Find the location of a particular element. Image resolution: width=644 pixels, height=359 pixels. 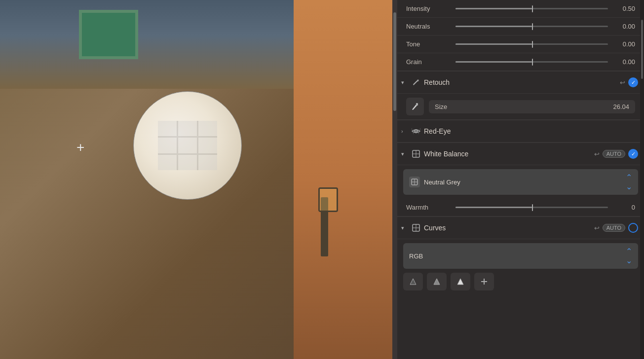

neutrals-fill is located at coordinates (493, 27).